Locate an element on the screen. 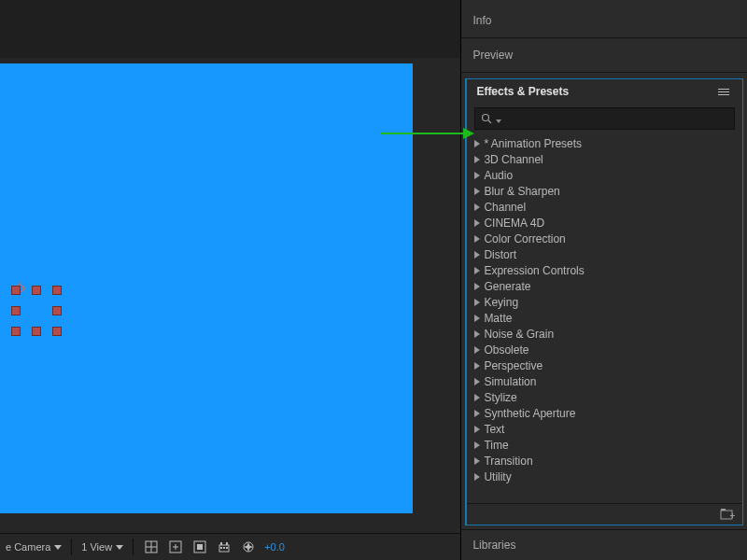 This screenshot has width=747, height=560. effects-search-row is located at coordinates (605, 119).